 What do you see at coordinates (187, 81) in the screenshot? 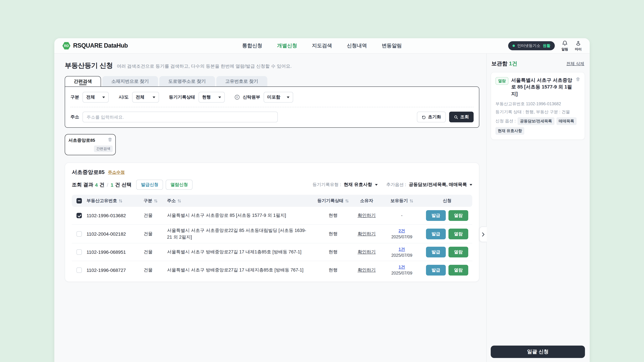
I see `tab-road-address-search: 도로명주소로 찾기` at bounding box center [187, 81].